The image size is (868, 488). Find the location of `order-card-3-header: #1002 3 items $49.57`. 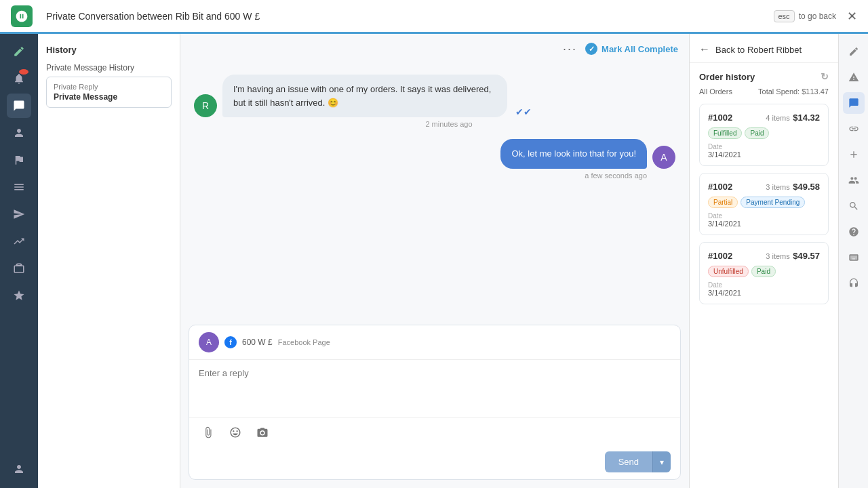

order-card-3-header: #1002 3 items $49.57 is located at coordinates (764, 256).